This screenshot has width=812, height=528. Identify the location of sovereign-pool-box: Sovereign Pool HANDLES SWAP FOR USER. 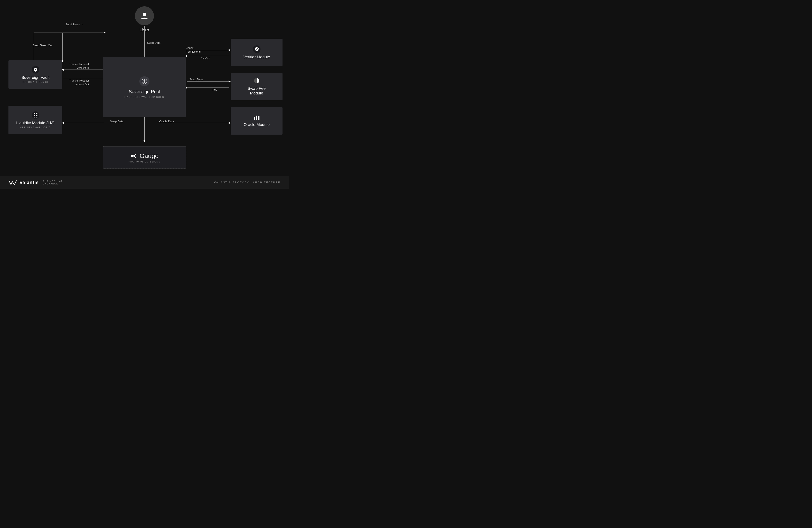
(144, 87).